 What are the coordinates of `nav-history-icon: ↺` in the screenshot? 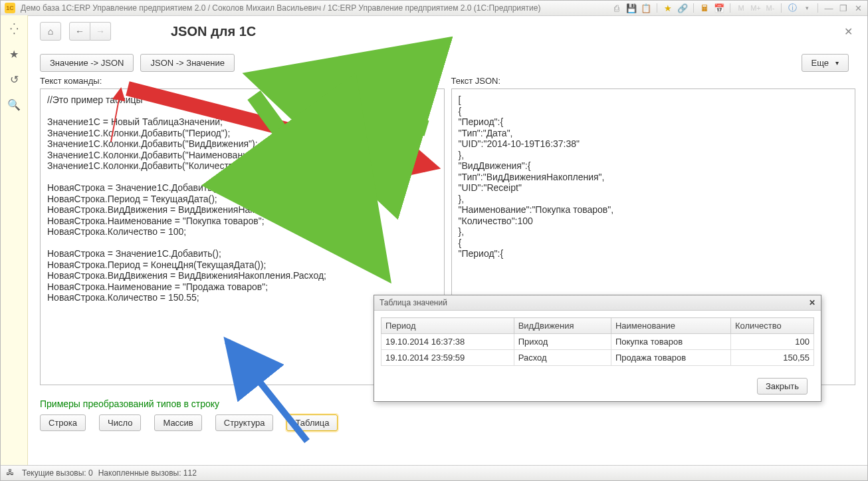 It's located at (14, 79).